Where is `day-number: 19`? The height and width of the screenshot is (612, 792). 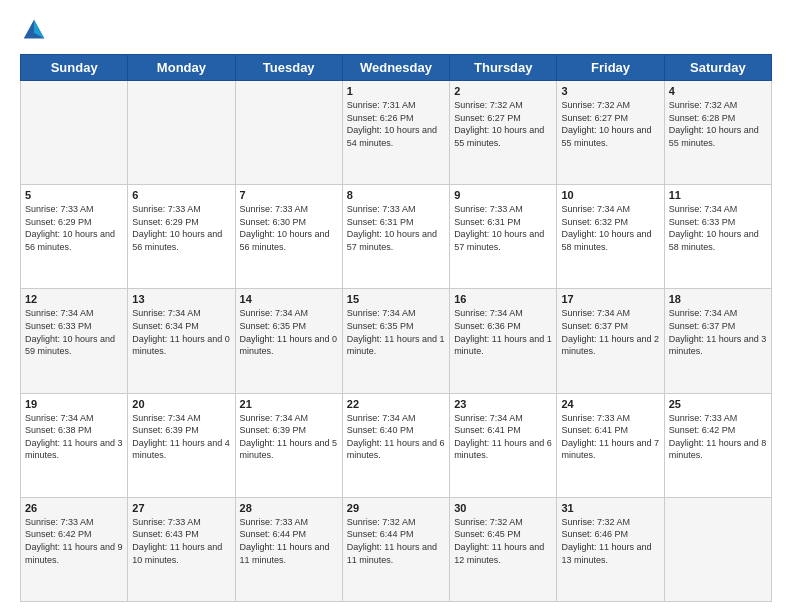 day-number: 19 is located at coordinates (74, 404).